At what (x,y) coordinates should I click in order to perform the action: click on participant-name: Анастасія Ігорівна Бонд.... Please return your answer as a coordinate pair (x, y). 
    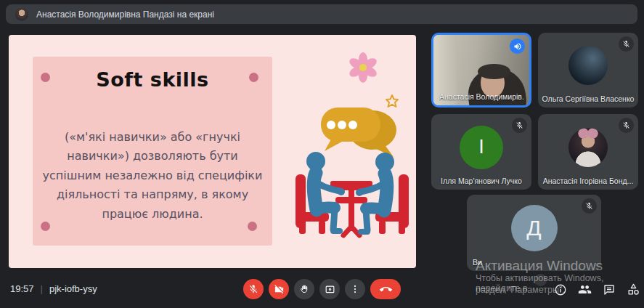
    Looking at the image, I should click on (588, 181).